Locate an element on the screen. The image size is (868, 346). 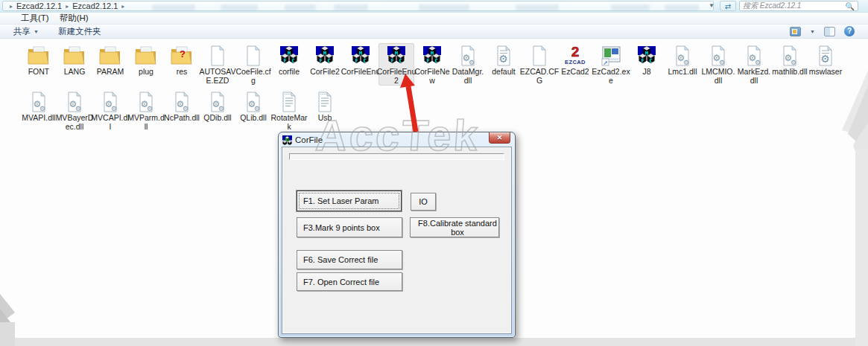
file-item: ⚙⚙mathlib.dll is located at coordinates (790, 64).